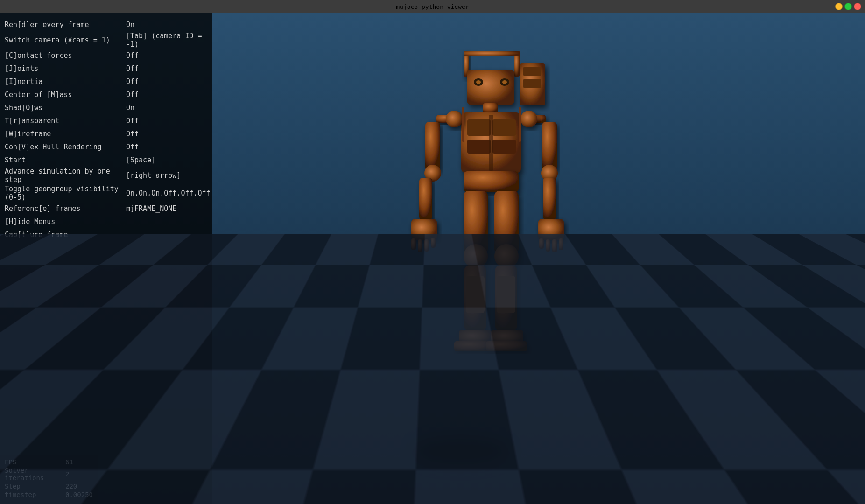  Describe the element at coordinates (106, 121) in the screenshot. I see `menu-row-7: T[r]ansparentOff` at that location.